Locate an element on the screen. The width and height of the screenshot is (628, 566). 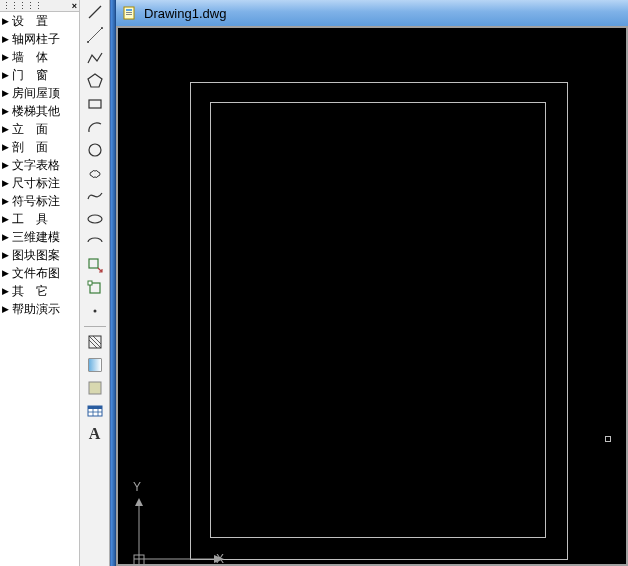
sidebar-item-tools: ▶工 具 is located at coordinates (40, 219).